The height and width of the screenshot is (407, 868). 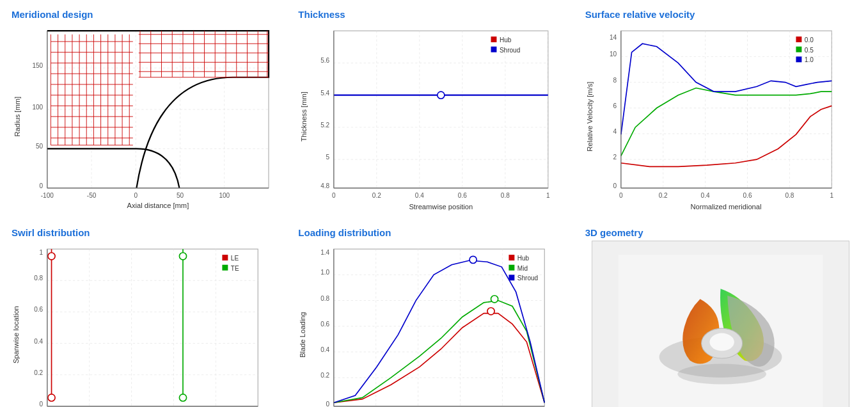 I want to click on swirl-chart: 0 0.1 0.2 0.4 0.5 0.6 0 0.2 0.4 0.6 0.8 …, so click(x=147, y=324).